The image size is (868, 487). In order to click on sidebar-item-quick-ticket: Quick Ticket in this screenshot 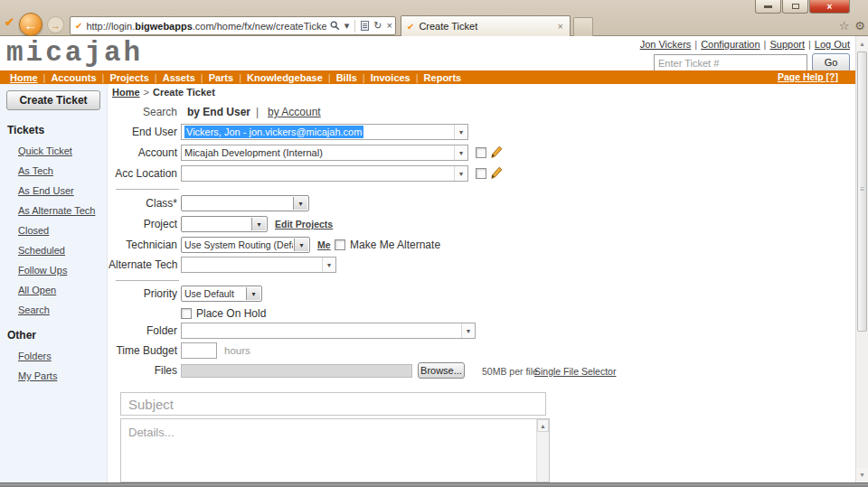, I will do `click(62, 151)`.